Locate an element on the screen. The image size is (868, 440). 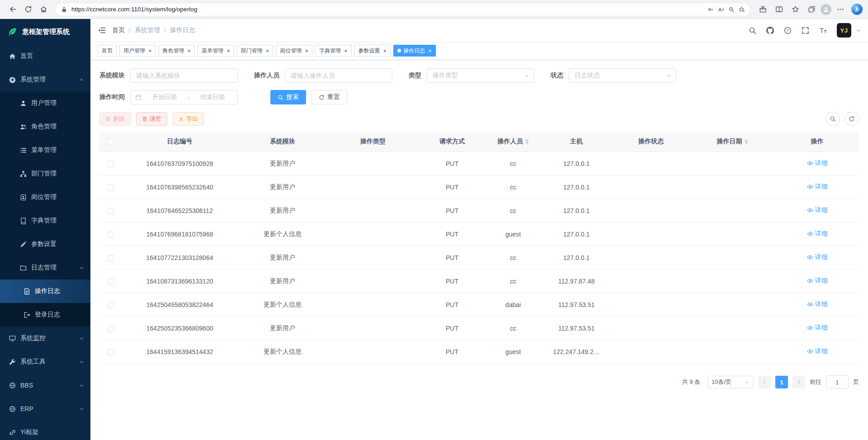
refresh-icon is located at coordinates (28, 9).